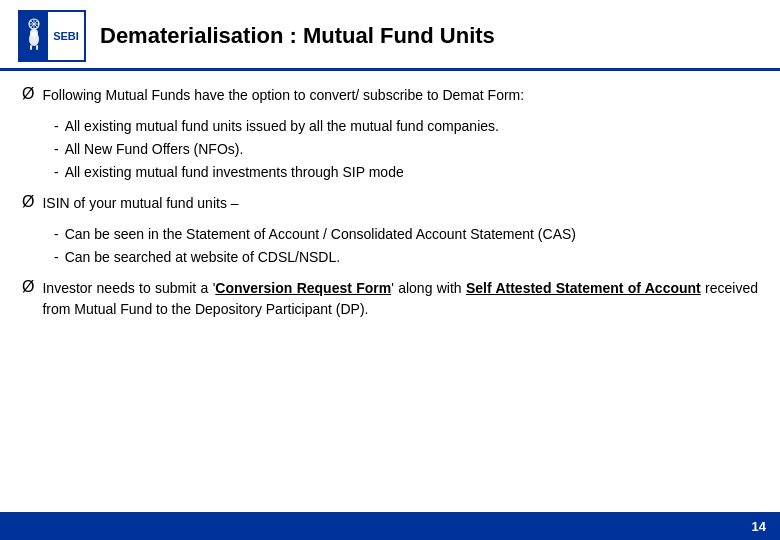 The image size is (780, 540). What do you see at coordinates (431, 36) in the screenshot?
I see `page-title: Dematerialisation : Mutual Fund Units` at bounding box center [431, 36].